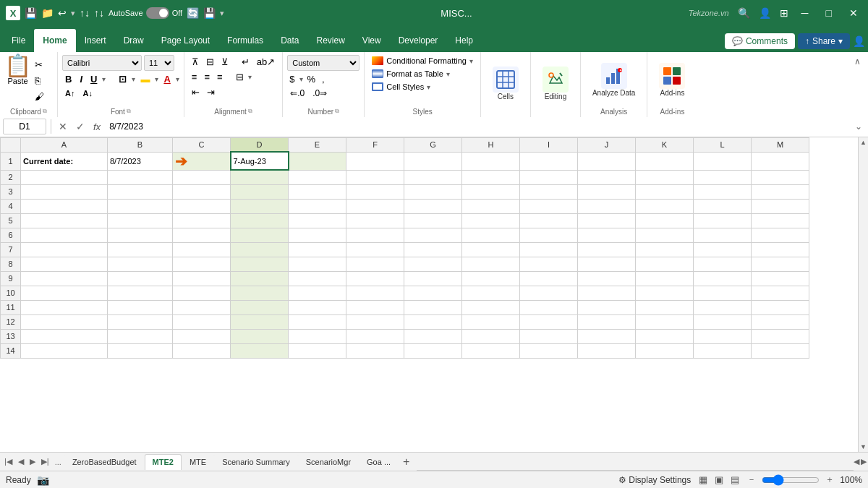 This screenshot has width=868, height=488. What do you see at coordinates (195, 62) in the screenshot?
I see `align-top-btn: ⊼` at bounding box center [195, 62].